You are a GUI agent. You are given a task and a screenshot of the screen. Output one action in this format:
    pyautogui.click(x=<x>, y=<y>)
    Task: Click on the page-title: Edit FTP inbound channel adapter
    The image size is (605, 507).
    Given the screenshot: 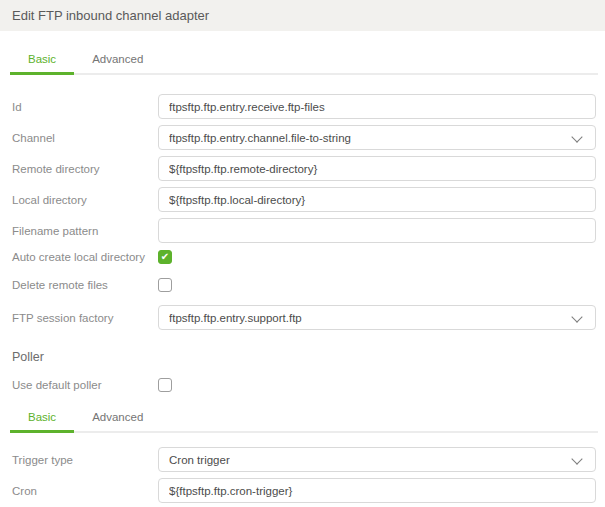 What is the action you would take?
    pyautogui.click(x=110, y=16)
    